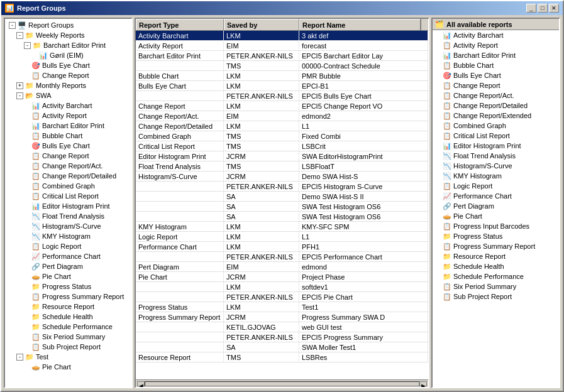 The image size is (564, 392). I want to click on tree-item-float-trend: 📉 Float Trend Analysis, so click(68, 216).